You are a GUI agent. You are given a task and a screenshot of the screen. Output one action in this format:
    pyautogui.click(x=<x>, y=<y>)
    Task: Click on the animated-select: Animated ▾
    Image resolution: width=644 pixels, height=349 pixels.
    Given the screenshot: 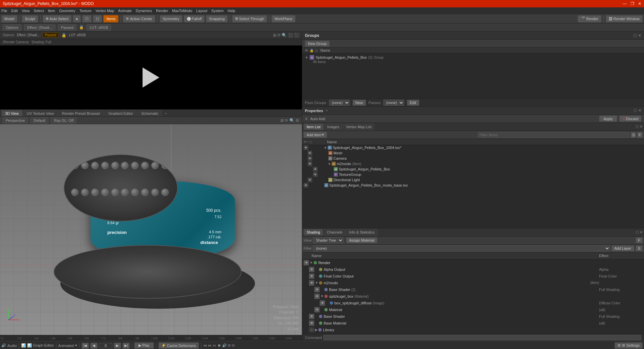 What is the action you would take?
    pyautogui.click(x=68, y=346)
    